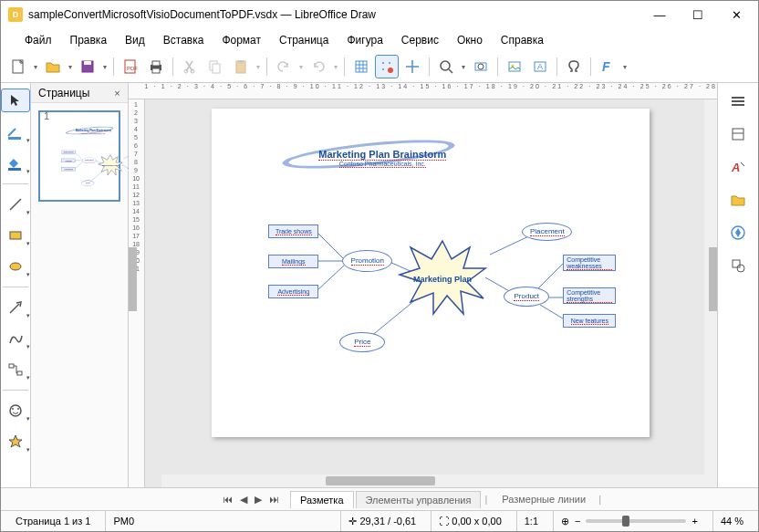 The height and width of the screenshot is (532, 759). Describe the element at coordinates (274, 500) in the screenshot. I see `tab-last-icon: ⏭` at that location.